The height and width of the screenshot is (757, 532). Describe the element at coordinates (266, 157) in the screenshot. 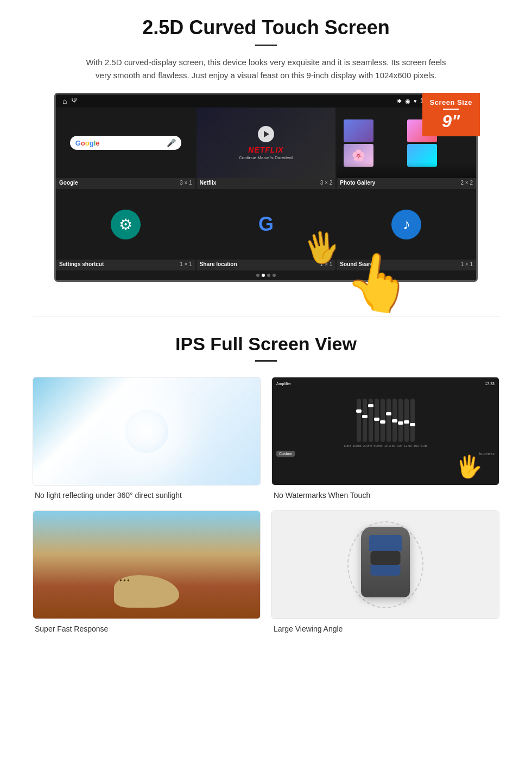

I see `netflix-subtitle: Continue Marvel's Daredevil` at that location.